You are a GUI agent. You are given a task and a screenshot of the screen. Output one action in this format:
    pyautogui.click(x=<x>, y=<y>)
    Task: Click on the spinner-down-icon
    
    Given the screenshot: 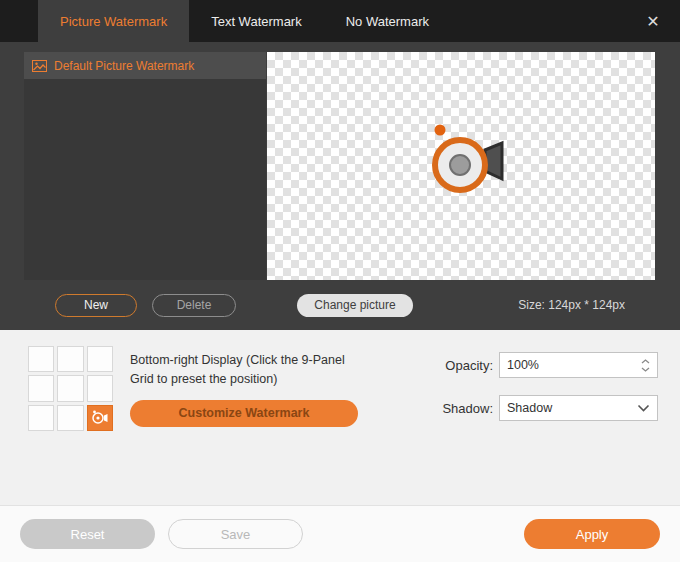 What is the action you would take?
    pyautogui.click(x=646, y=370)
    